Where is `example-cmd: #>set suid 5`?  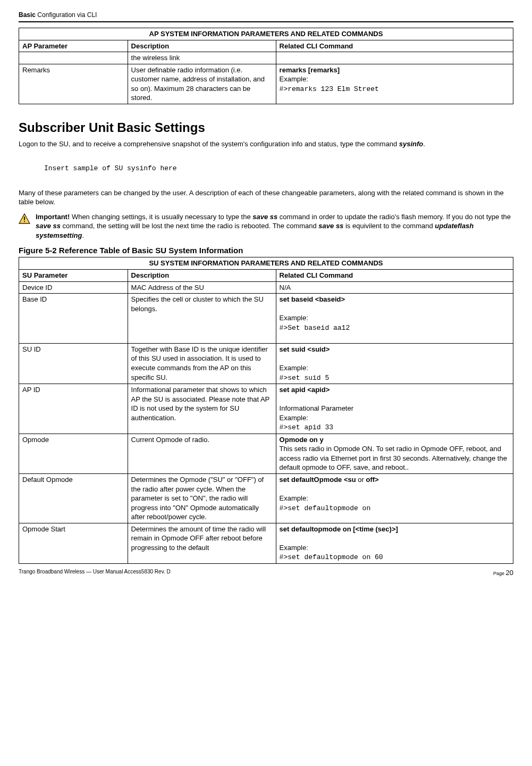
example-cmd: #>set suid 5 is located at coordinates (305, 378).